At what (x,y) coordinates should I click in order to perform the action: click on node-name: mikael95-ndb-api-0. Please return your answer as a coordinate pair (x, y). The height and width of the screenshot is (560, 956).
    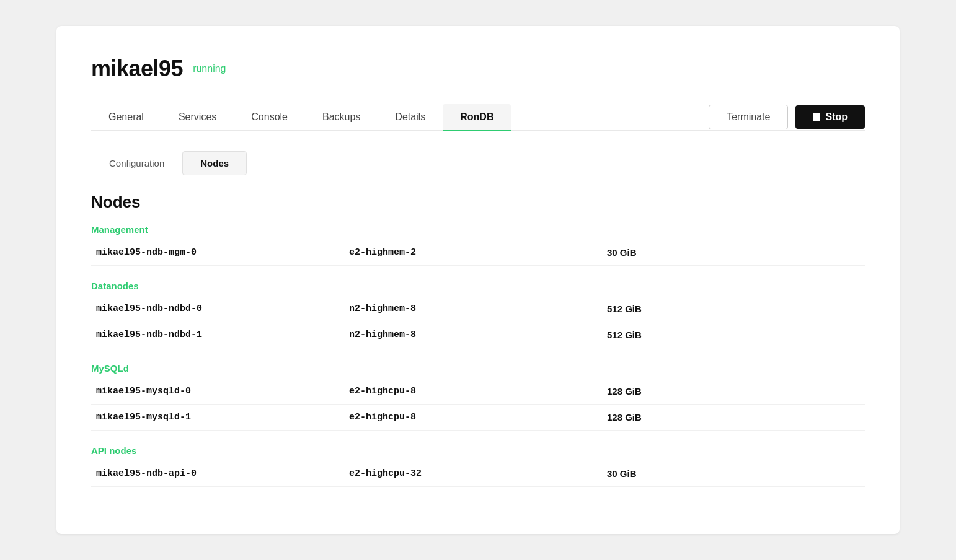
    Looking at the image, I should click on (220, 473).